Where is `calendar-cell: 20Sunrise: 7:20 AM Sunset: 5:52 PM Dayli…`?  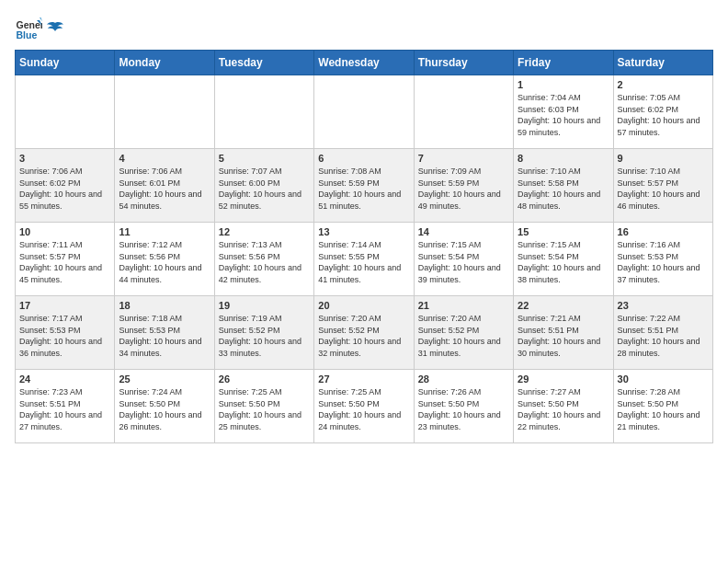 calendar-cell: 20Sunrise: 7:20 AM Sunset: 5:52 PM Dayli… is located at coordinates (364, 333).